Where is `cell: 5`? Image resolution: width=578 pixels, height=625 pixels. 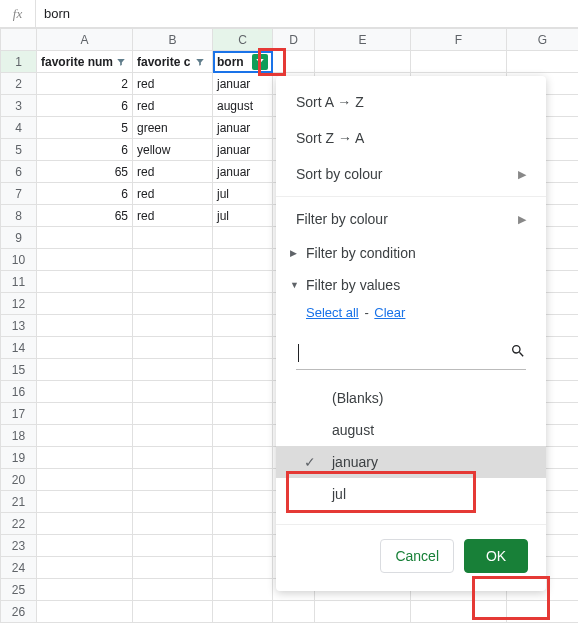 cell: 5 is located at coordinates (85, 128).